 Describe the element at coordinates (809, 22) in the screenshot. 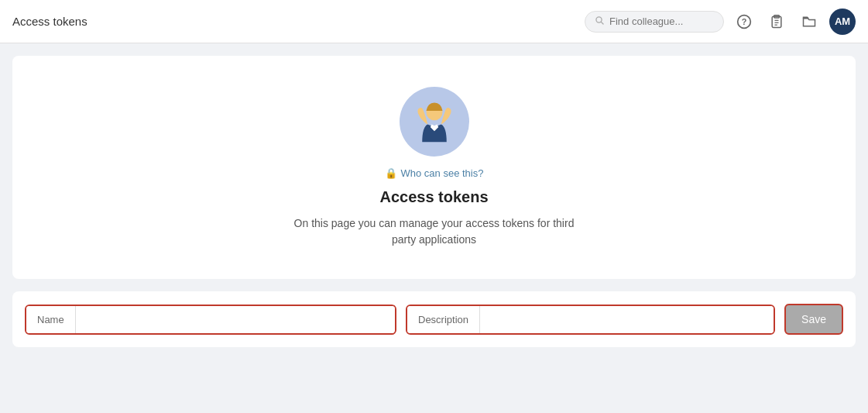

I see `folder-button` at that location.